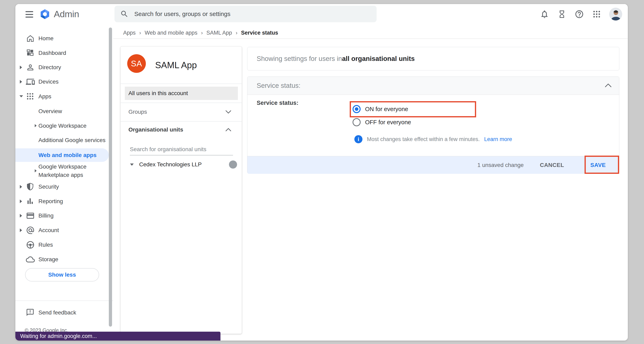 The height and width of the screenshot is (344, 644). Describe the element at coordinates (322, 16) in the screenshot. I see `topbar: Admin Search for users, groups or settin…` at that location.